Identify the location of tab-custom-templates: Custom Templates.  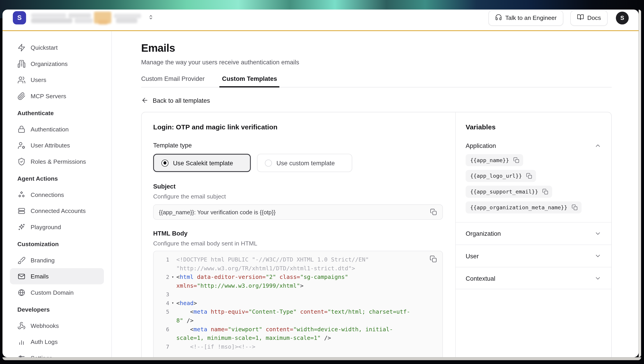
(250, 81).